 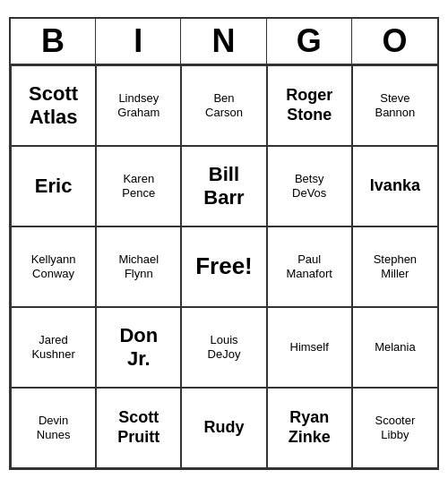 I want to click on bingo-cell: Jared Kushner, so click(x=54, y=347).